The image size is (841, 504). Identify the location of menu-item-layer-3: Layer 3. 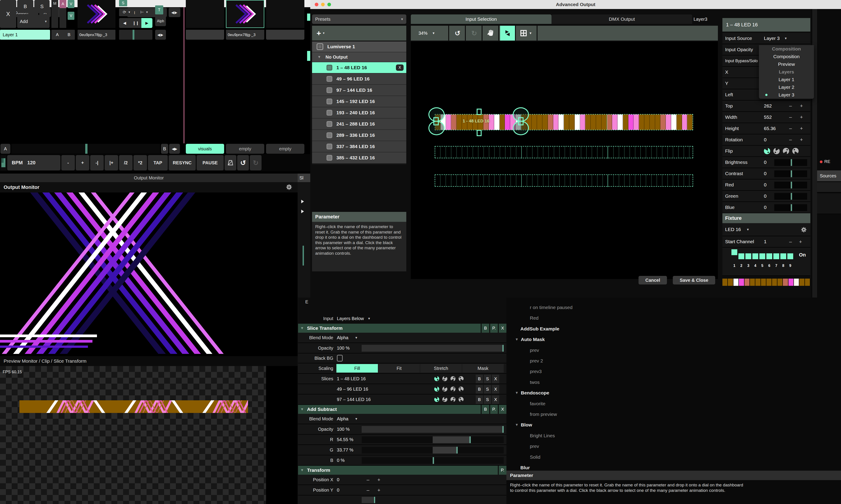
(786, 95).